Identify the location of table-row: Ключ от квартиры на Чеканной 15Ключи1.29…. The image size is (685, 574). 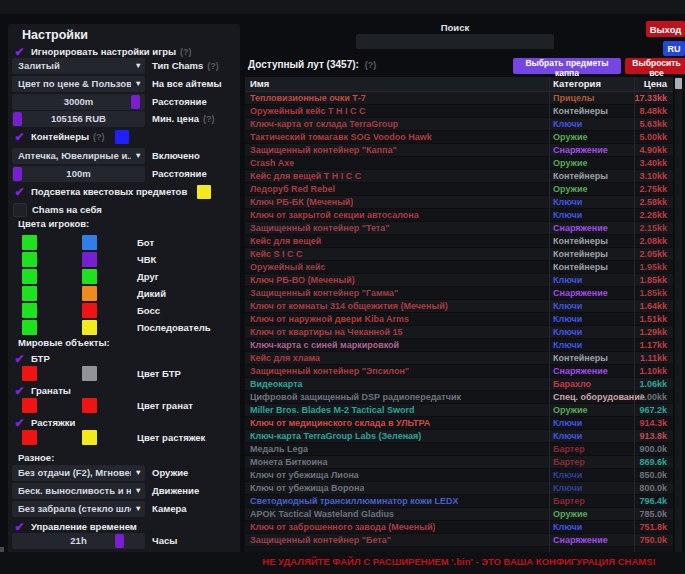
(459, 332).